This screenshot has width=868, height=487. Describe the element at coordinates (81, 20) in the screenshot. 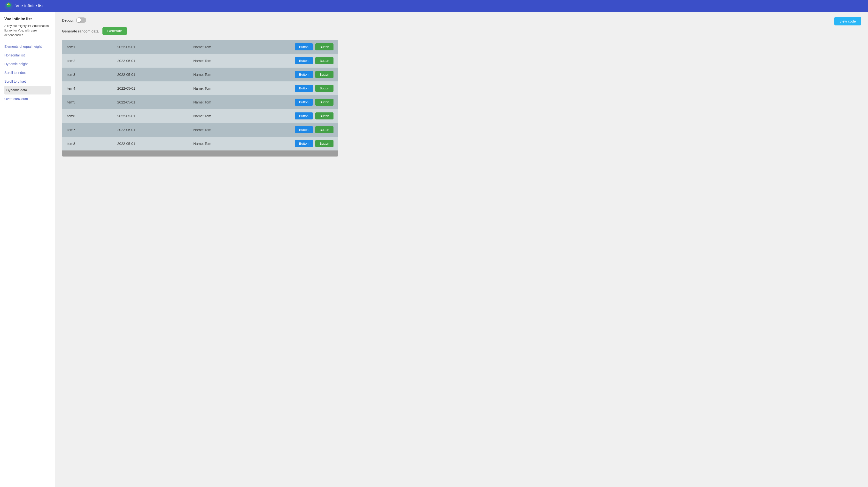

I see `debug-toggle-track` at that location.